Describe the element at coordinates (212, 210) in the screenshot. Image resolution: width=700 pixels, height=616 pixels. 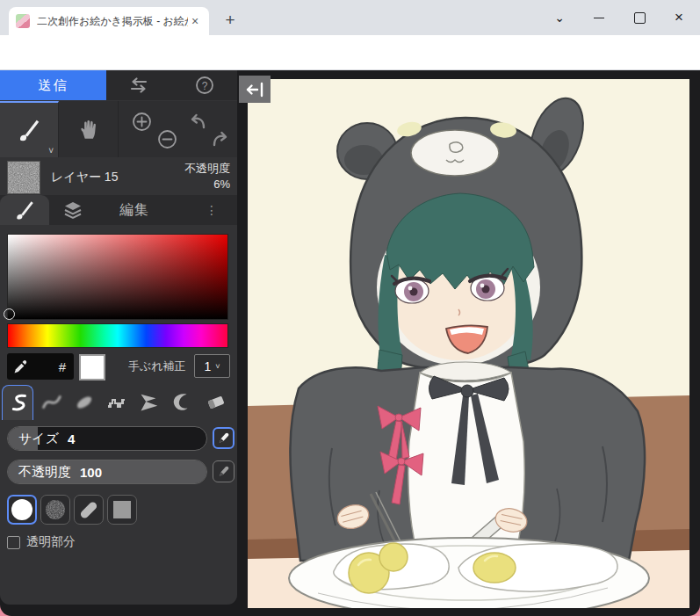
I see `panel-menu-icon: ⋮` at that location.